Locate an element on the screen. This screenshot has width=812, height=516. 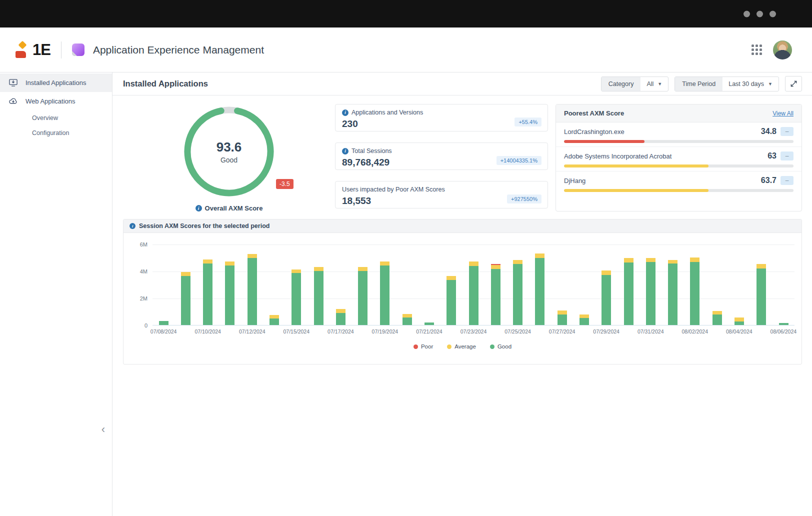
poorest-card-title: Poorest AXM Score is located at coordinates (594, 113).